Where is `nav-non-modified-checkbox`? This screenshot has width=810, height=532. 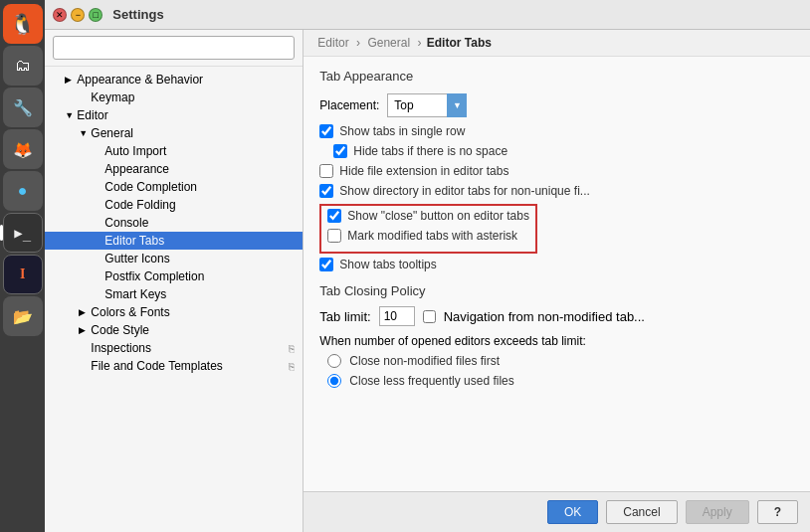
nav-non-modified-checkbox is located at coordinates (430, 316).